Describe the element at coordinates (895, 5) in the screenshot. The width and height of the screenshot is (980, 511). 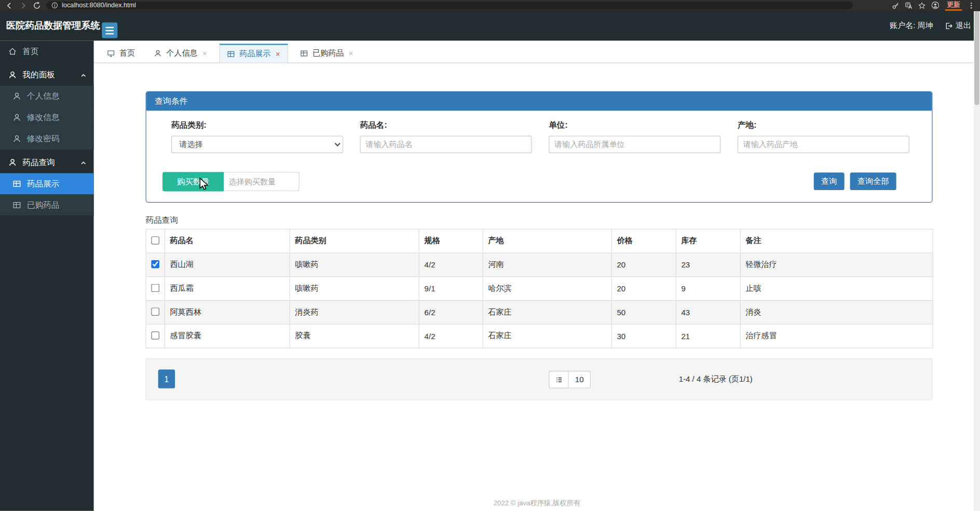
I see `key-icon` at that location.